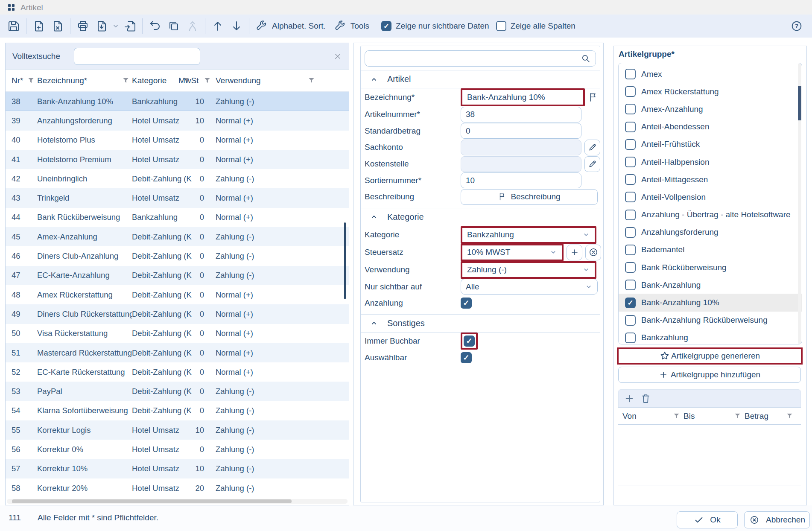 This screenshot has width=812, height=531. What do you see at coordinates (177, 430) in the screenshot?
I see `table-row: 55Korrektur LogisHotel Umsatz10Zahlung (…` at bounding box center [177, 430].